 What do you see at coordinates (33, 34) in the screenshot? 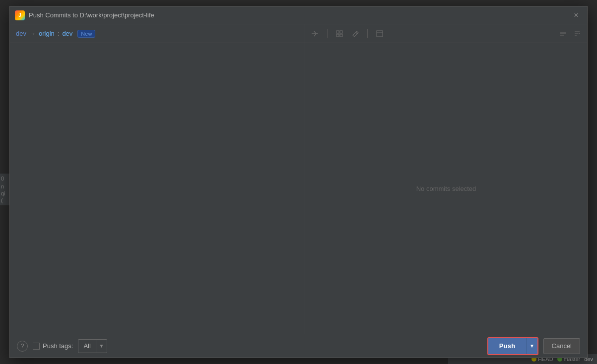
I see `branch-arrow: →` at bounding box center [33, 34].